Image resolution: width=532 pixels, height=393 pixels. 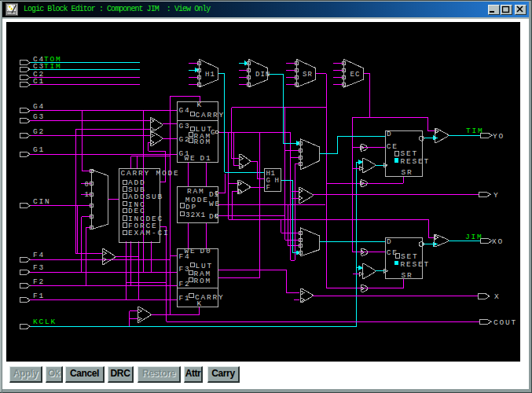 I want to click on svg-text: F3, so click(x=39, y=267).